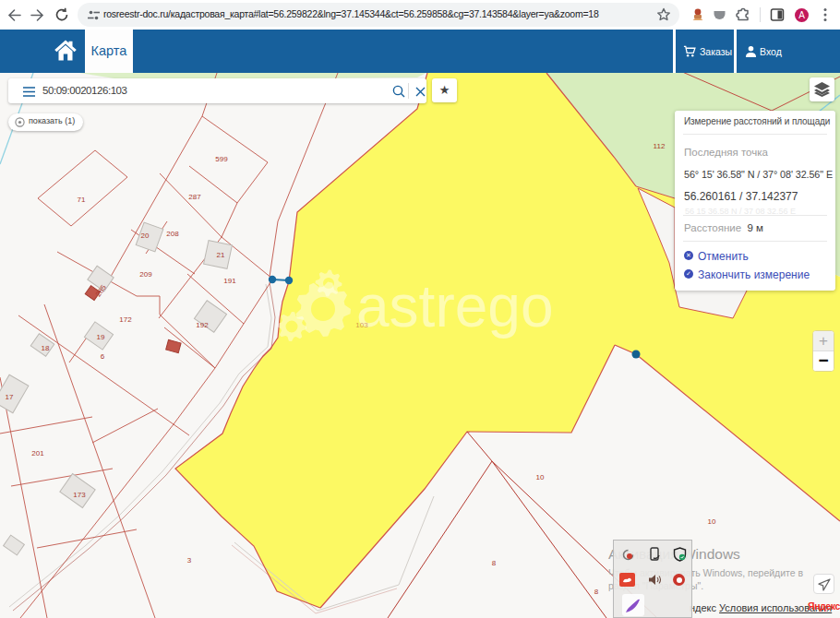 This screenshot has width=840, height=618. Describe the element at coordinates (46, 349) in the screenshot. I see `svg-text: 18` at that location.